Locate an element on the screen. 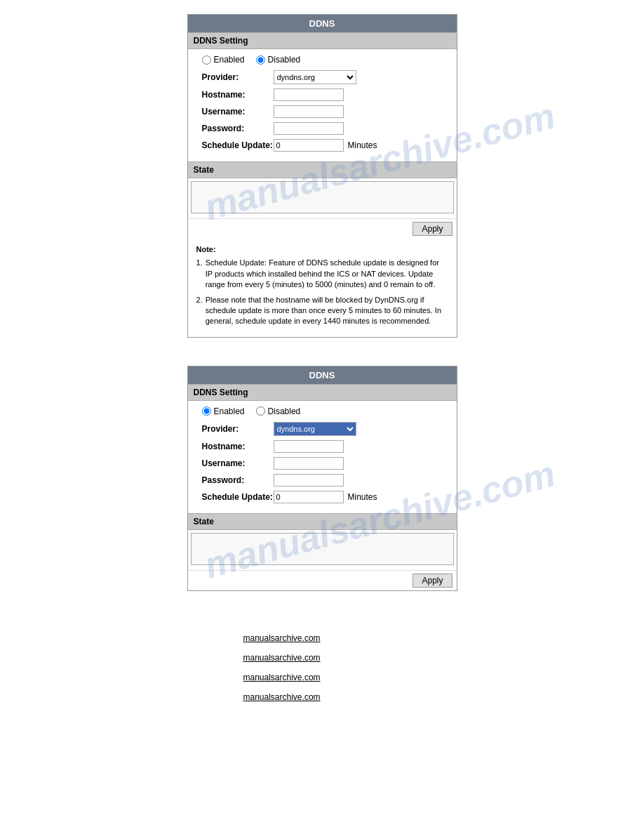 Image resolution: width=644 pixels, height=834 pixels. panel1-hostname-input is located at coordinates (309, 95).